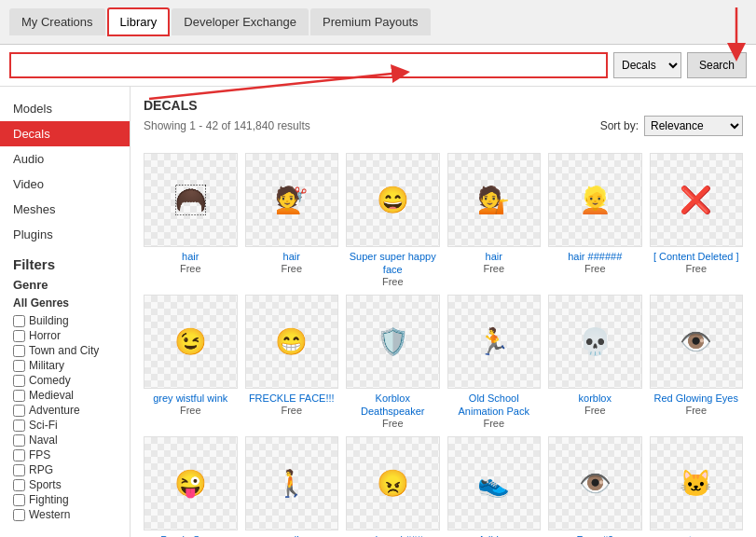 The image size is (756, 537). I want to click on grid-item: 💀 korblox Free, so click(595, 362).